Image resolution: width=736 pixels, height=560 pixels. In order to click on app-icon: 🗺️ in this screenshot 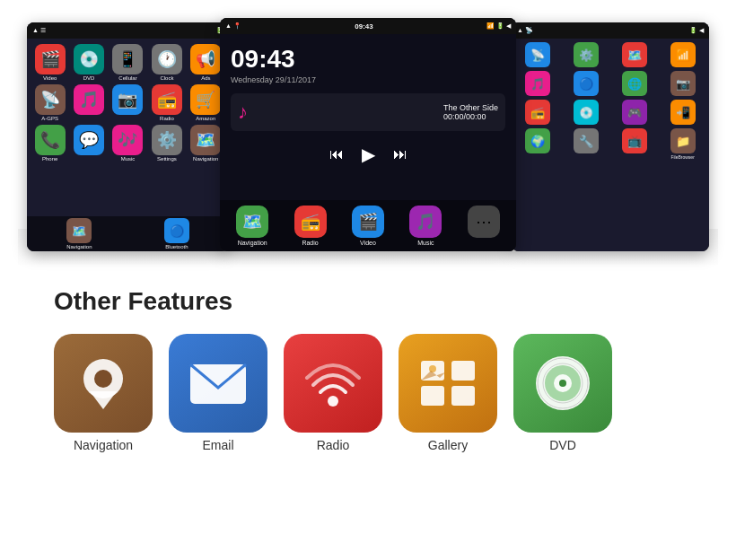, I will do `click(206, 140)`.